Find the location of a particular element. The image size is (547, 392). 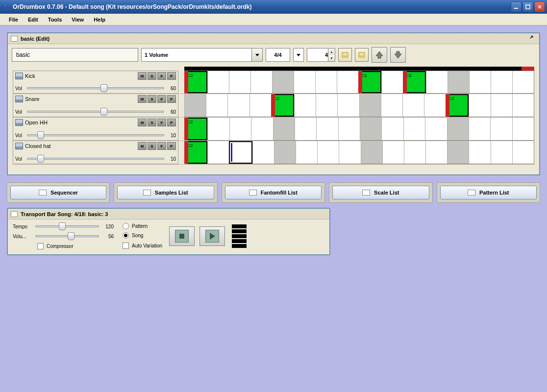

panel-maximize-button: ↗ is located at coordinates (533, 38).